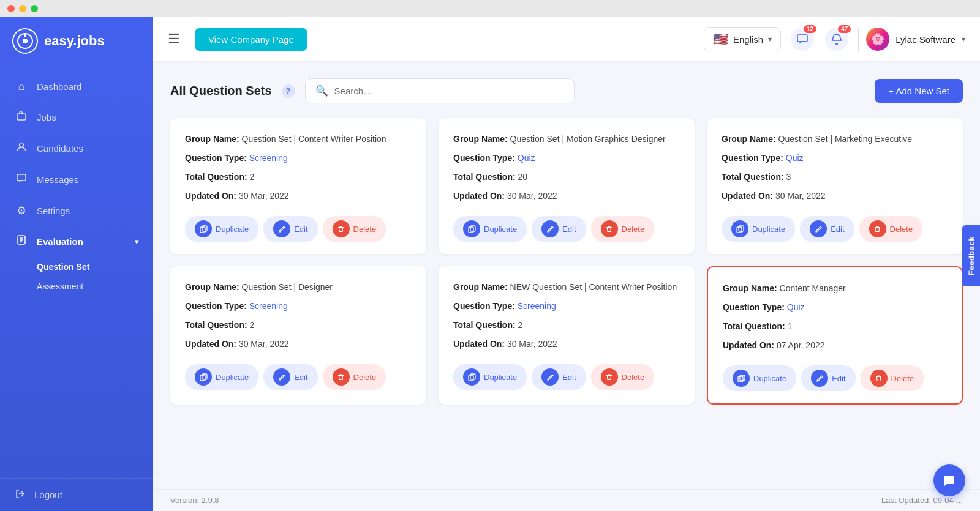  I want to click on header: ☰ View Company Page 🇺🇸 English ▾ 12 47, so click(567, 39).